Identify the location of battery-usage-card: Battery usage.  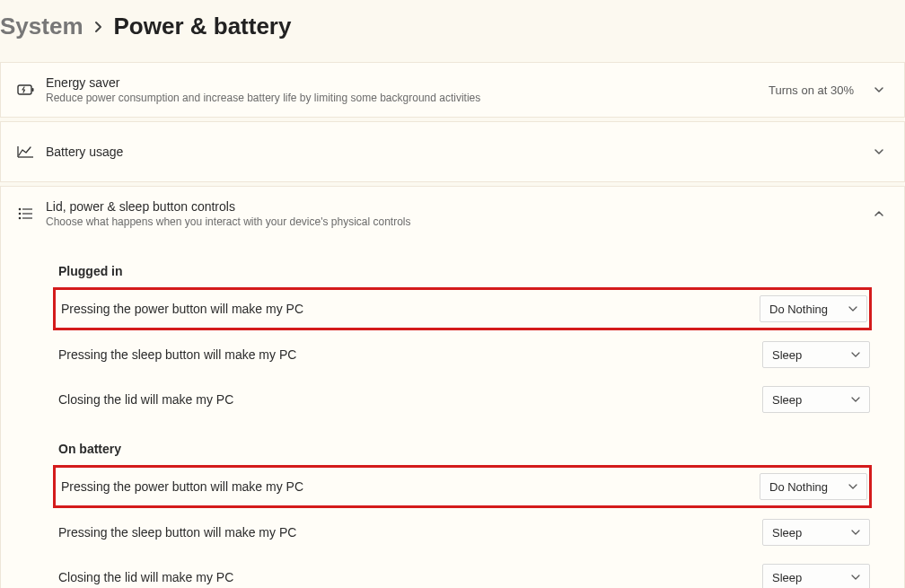
(452, 152).